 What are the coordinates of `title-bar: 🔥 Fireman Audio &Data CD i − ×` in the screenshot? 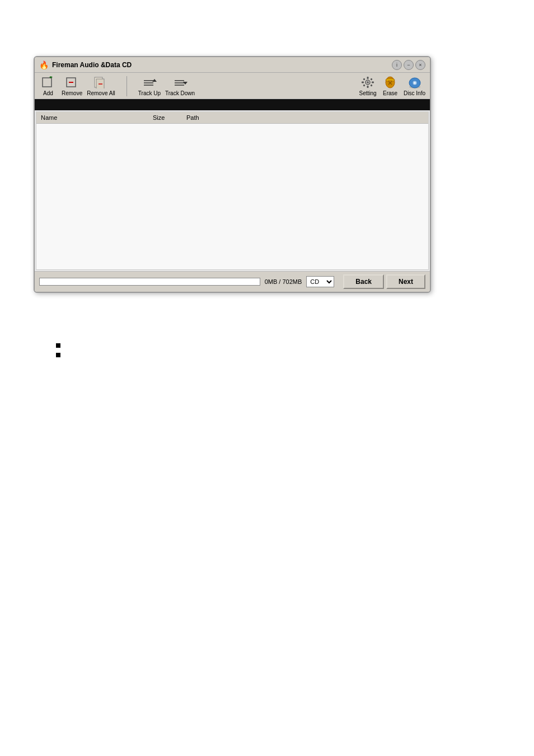 It's located at (232, 65).